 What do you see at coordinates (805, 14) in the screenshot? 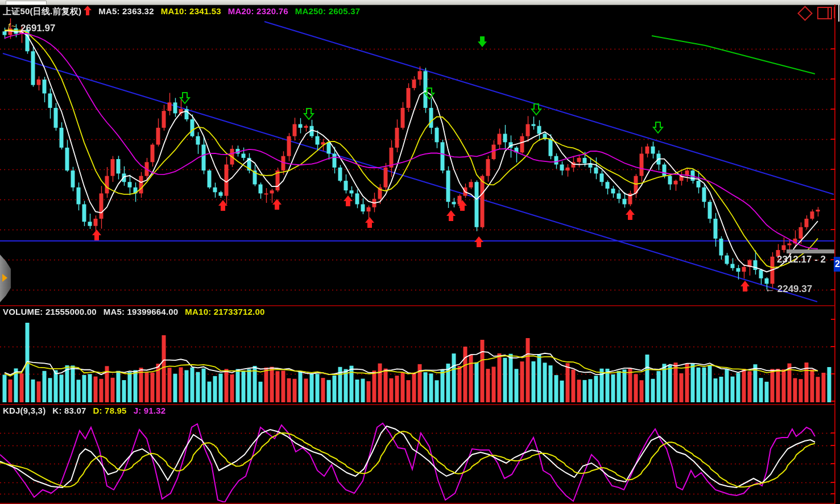
I see `diamond-tool-icon` at bounding box center [805, 14].